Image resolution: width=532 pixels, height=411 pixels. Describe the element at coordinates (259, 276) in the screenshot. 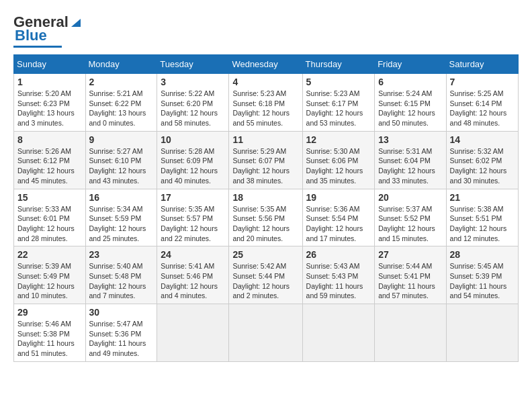

I see `sunset-text: Sunset: 5:44 PM` at that location.